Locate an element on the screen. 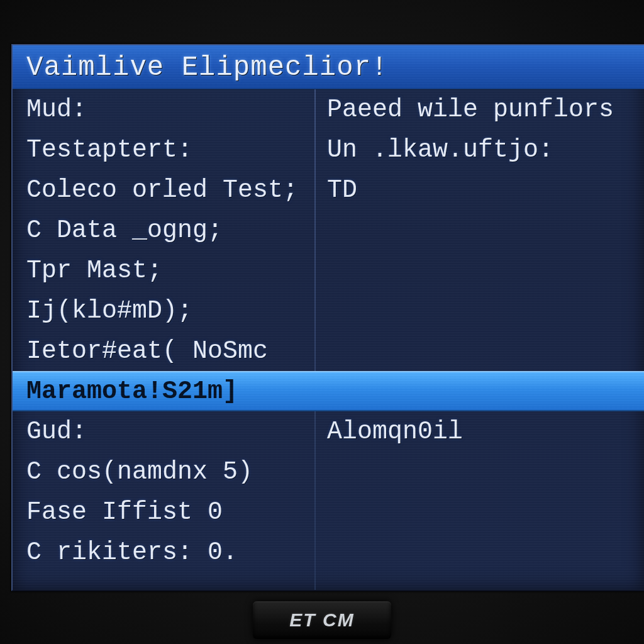 This screenshot has height=644, width=644. menu-item: Testaptert: Un .lkaw.uftjo: is located at coordinates (328, 150).